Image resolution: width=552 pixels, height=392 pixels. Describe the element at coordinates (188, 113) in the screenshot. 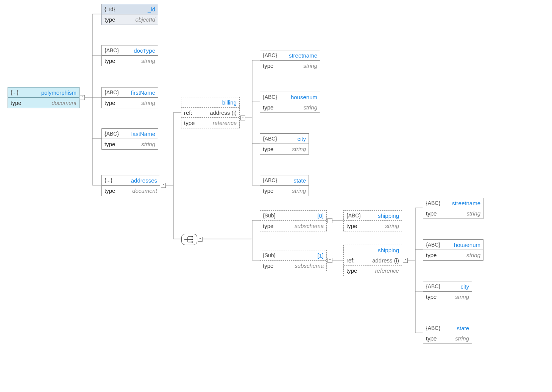

I see `ref-label: ref:` at that location.